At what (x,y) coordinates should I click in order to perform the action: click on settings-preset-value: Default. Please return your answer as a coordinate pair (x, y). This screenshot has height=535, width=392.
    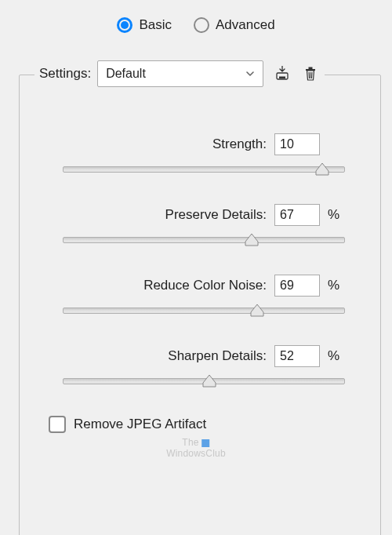
    Looking at the image, I should click on (125, 74).